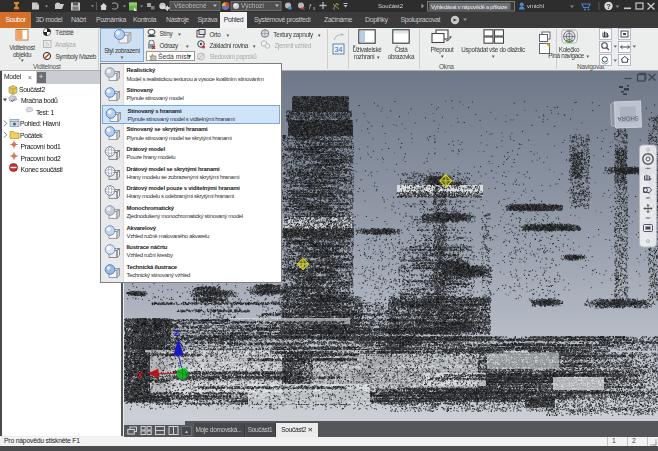 The height and width of the screenshot is (451, 658). I want to click on svg-text: Výchozí, so click(252, 6).